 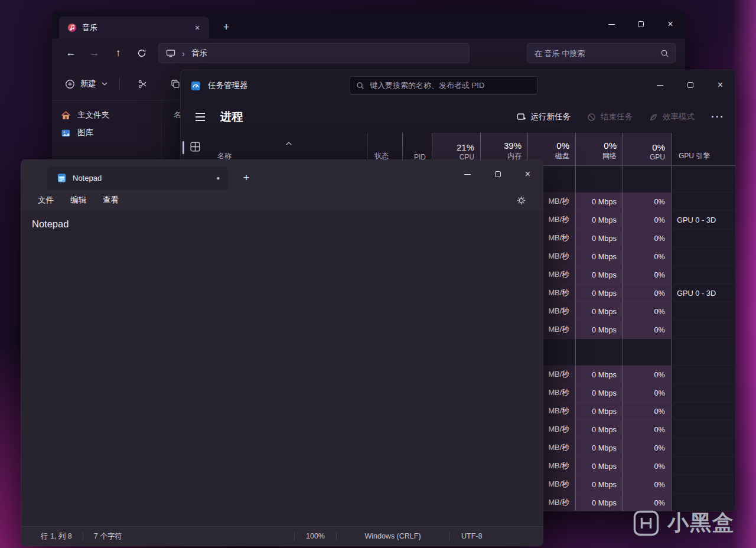 What do you see at coordinates (197, 28) in the screenshot?
I see `tab-close-icon: ×` at bounding box center [197, 28].